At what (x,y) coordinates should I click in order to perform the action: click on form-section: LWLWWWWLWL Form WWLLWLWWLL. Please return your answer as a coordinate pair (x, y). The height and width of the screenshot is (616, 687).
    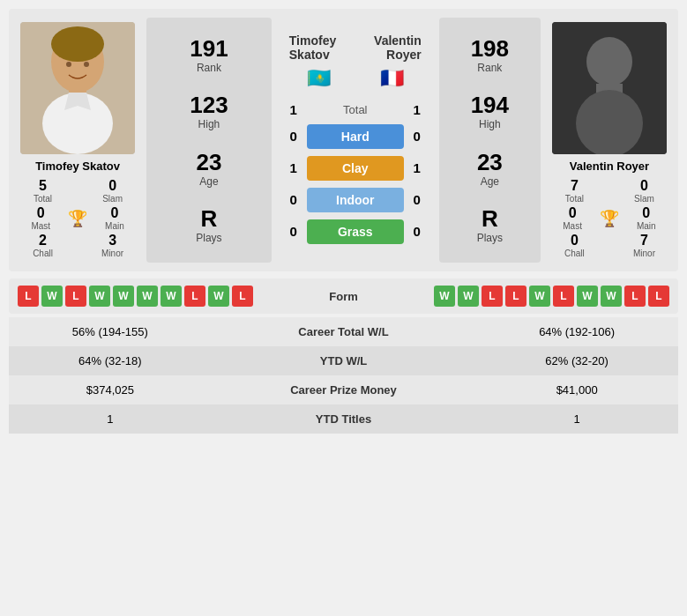
    Looking at the image, I should click on (344, 296).